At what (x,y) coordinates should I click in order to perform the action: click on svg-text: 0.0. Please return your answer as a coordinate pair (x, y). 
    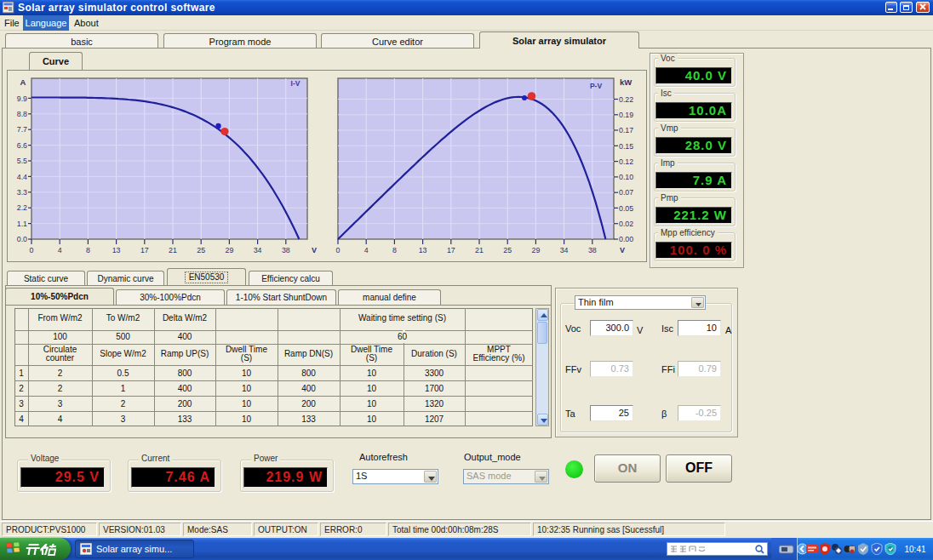
    Looking at the image, I should click on (22, 239).